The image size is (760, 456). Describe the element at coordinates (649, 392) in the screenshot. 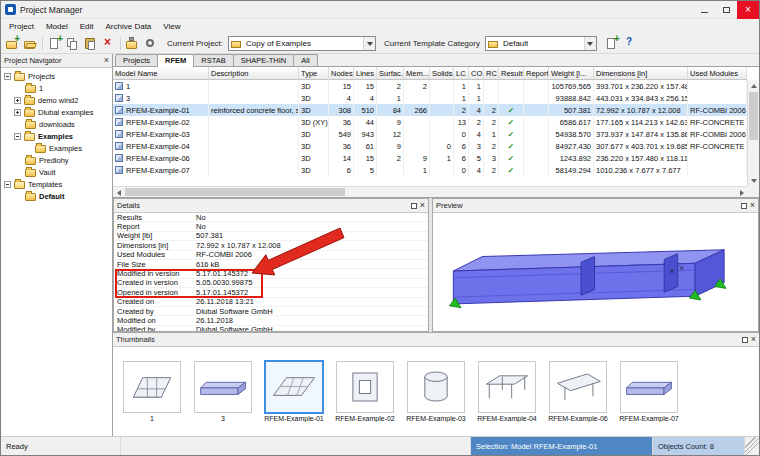

I see `thumbnail-rfem-example-07: RFEM-Example-07` at that location.